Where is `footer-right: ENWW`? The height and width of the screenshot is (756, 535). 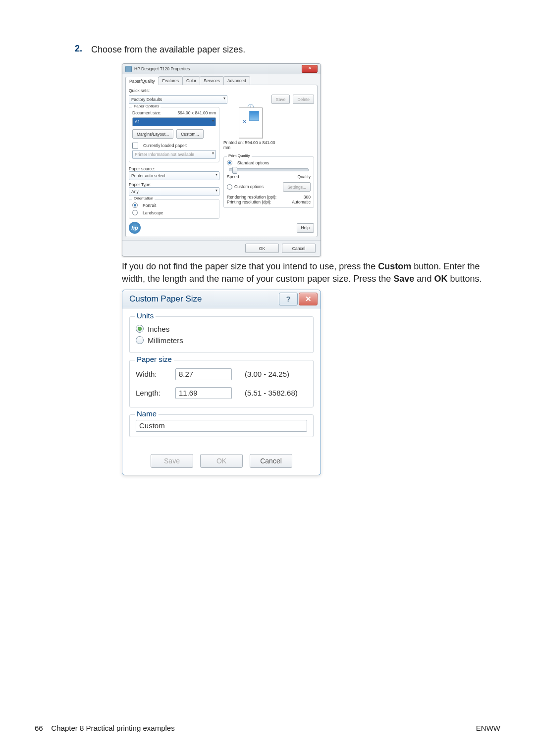 footer-right: ENWW is located at coordinates (488, 728).